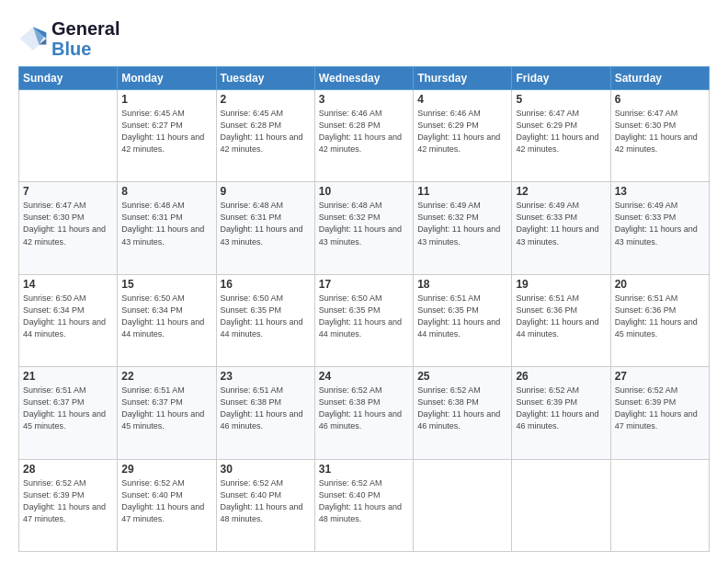 Image resolution: width=728 pixels, height=563 pixels. What do you see at coordinates (463, 228) in the screenshot?
I see `calendar-cell: 11Sunrise: 6:49 AMSunset: 6:32 PMDayligh…` at bounding box center [463, 228].